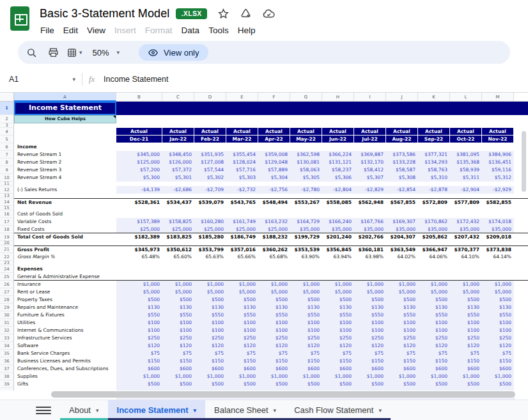  I want to click on cell: $363,549, so click(402, 249).